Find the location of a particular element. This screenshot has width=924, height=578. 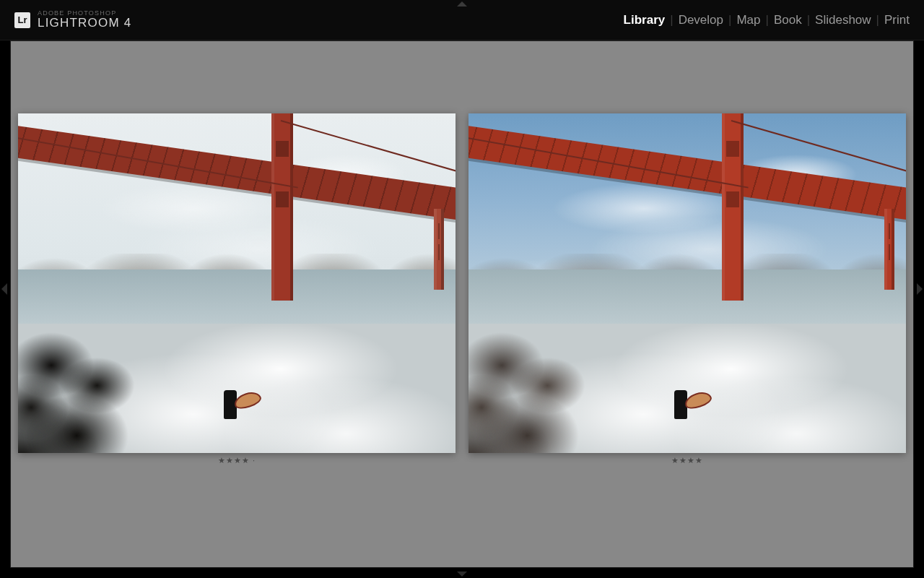

module-library: Library is located at coordinates (645, 20).